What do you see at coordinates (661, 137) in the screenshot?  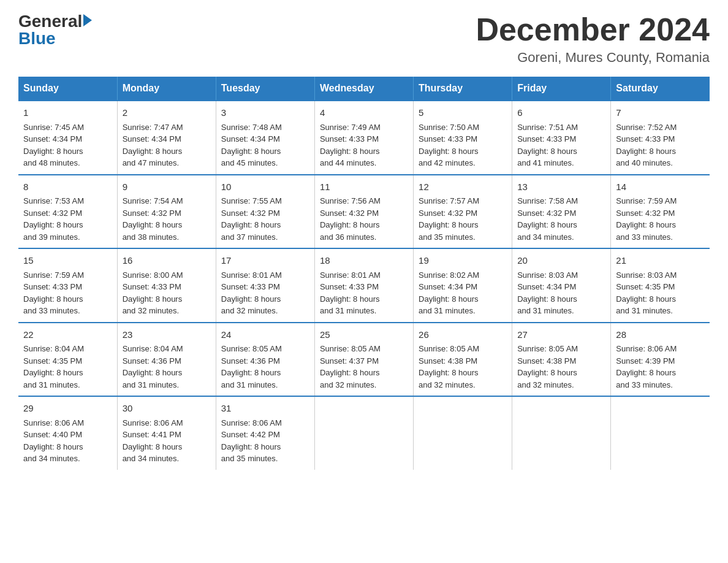 I see `calendar-cell: 7Sunrise: 7:52 AMSunset: 4:33 PMDaylight…` at bounding box center [661, 137].